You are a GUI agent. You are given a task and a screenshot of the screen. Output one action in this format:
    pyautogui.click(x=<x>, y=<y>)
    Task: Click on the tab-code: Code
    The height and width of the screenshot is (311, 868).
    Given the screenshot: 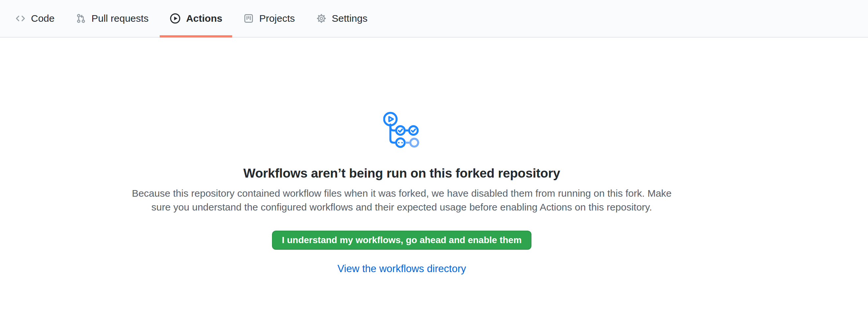 What is the action you would take?
    pyautogui.click(x=35, y=19)
    